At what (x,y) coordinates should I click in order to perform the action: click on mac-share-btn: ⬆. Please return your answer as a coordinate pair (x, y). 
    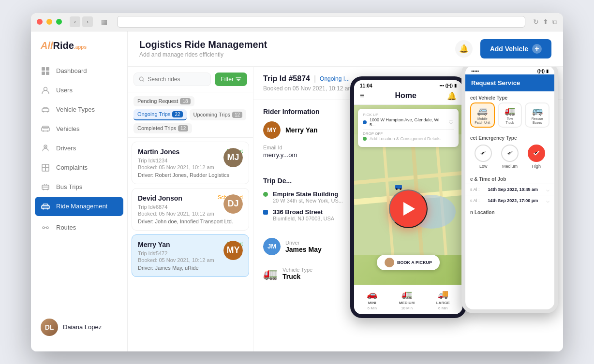
    Looking at the image, I should click on (546, 22).